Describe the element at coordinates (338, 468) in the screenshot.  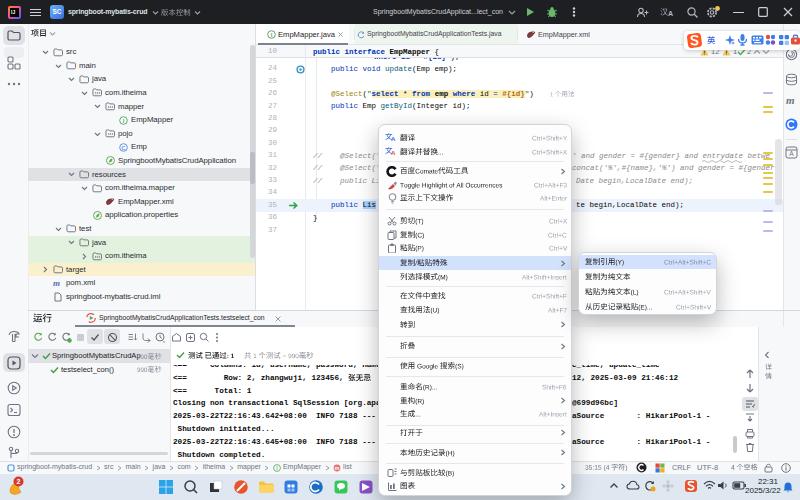
I see `svg-text: m` at that location.